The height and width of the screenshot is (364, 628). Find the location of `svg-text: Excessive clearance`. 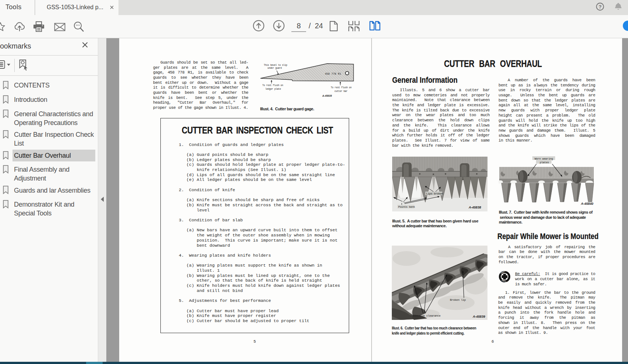

svg-text: Excessive clearance is located at coordinates (426, 316).